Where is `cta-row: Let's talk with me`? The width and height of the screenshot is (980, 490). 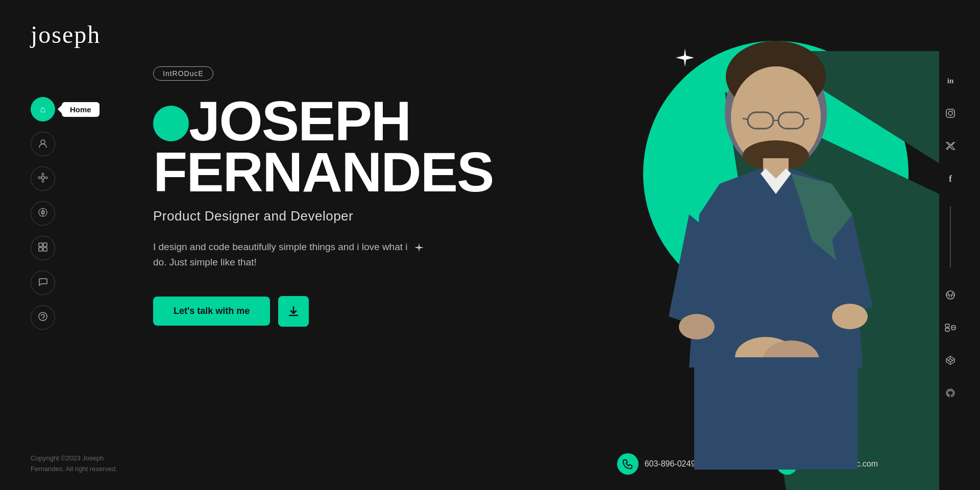 cta-row: Let's talk with me is located at coordinates (383, 311).